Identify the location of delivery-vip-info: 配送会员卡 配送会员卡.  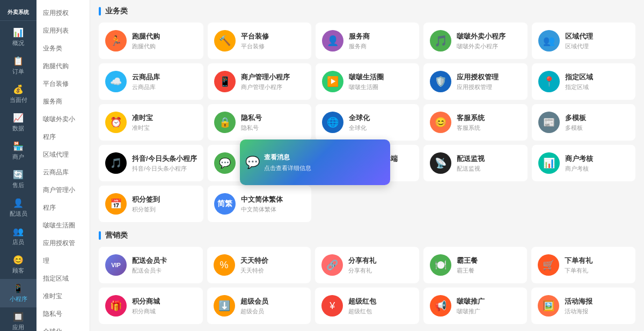
(164, 265).